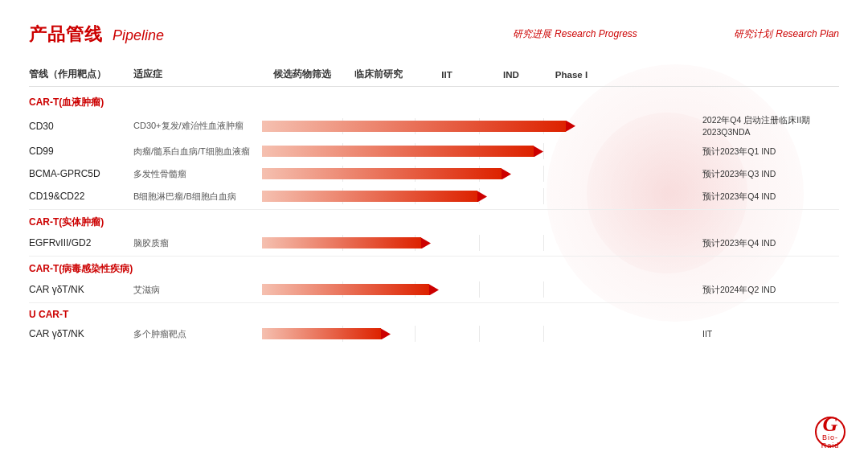 This screenshot has height=460, width=868. What do you see at coordinates (81, 151) in the screenshot?
I see `row-pipeline-name: CD99` at bounding box center [81, 151].